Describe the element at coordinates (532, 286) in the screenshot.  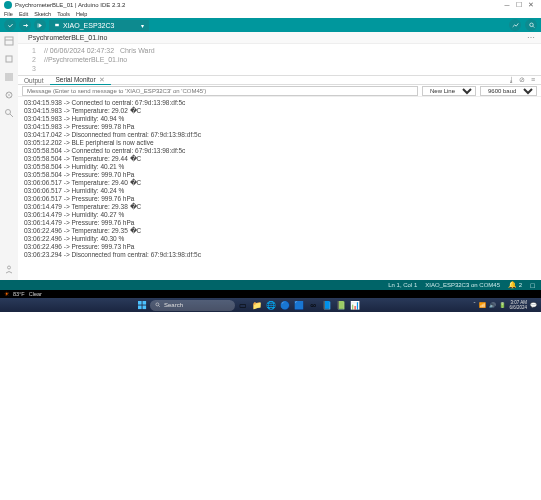
I see `close-panel-button: ☐` at that location.